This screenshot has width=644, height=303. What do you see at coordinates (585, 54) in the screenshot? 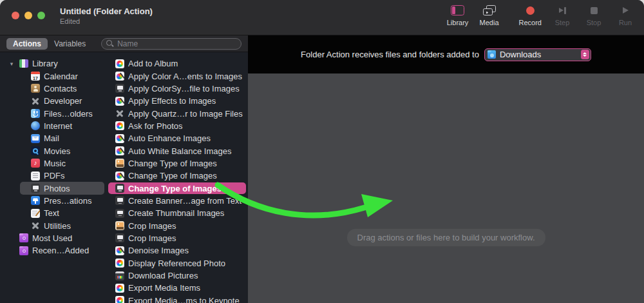
I see `popup-stepper-icon` at bounding box center [585, 54].